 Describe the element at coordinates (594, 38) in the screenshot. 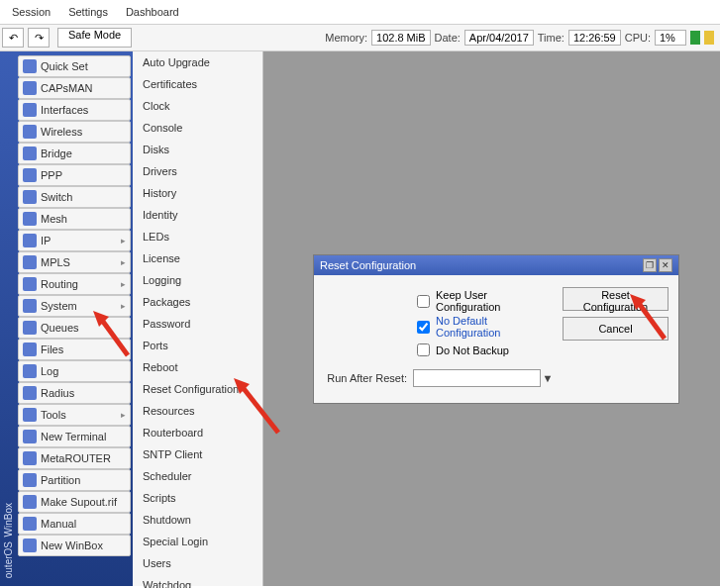

I see `time-value: 12:26:59` at that location.